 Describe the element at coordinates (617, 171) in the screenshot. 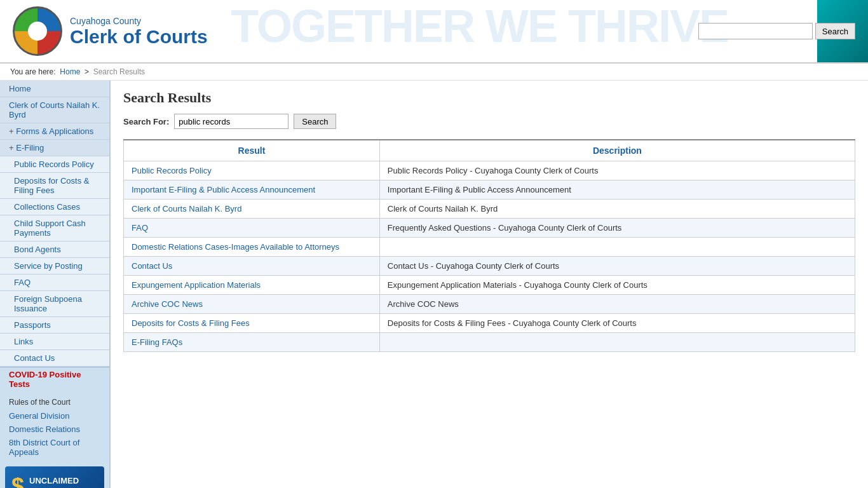

I see `result-desc: Public Records Policy - Cuyahoga County …` at that location.